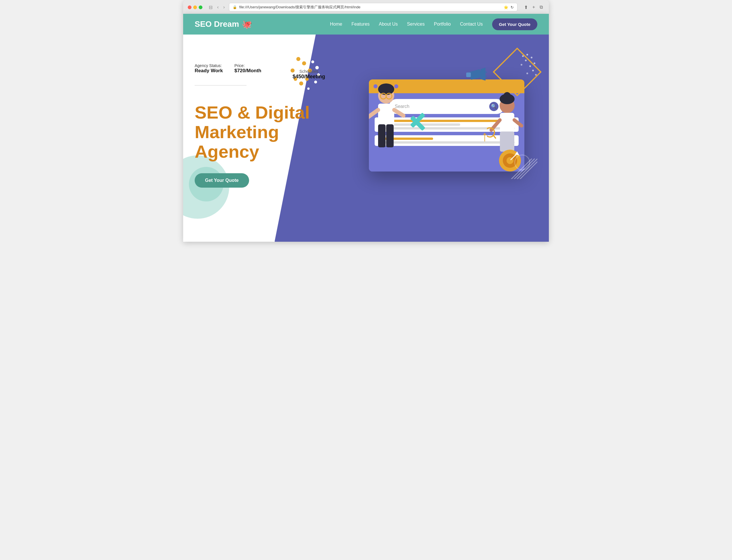  I want to click on hero-title: SEO & Digital Marketing Agency, so click(269, 132).